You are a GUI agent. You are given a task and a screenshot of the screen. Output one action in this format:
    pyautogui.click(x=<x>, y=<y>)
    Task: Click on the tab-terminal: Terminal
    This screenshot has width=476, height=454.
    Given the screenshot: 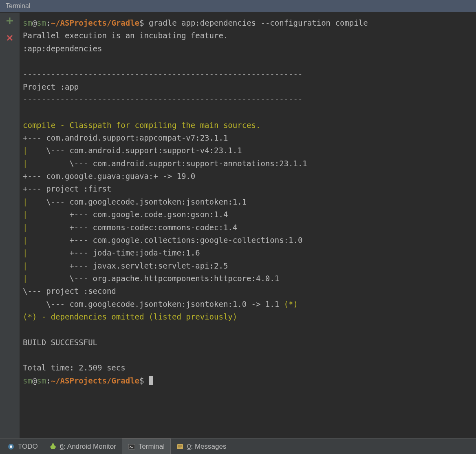 What is the action you would take?
    pyautogui.click(x=146, y=446)
    